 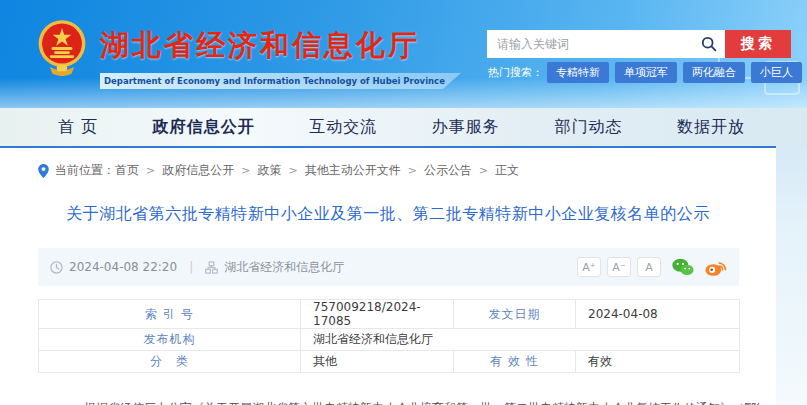 I want to click on hot-search-label: 热门搜索：, so click(x=516, y=72).